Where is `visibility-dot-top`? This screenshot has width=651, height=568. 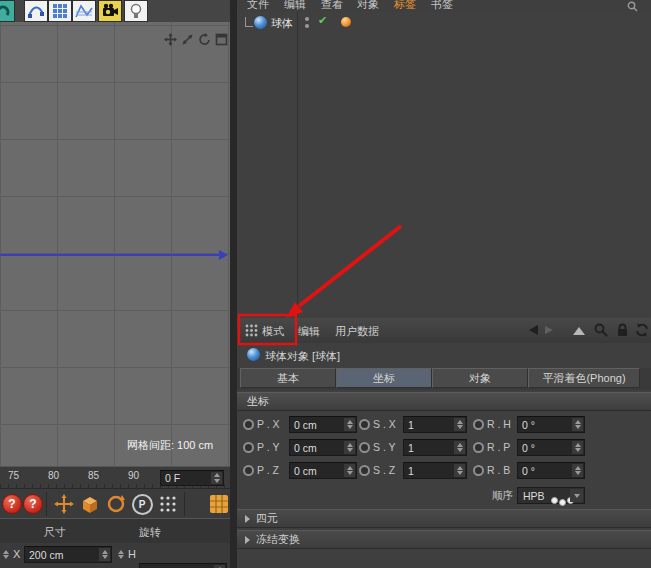
visibility-dot-top is located at coordinates (307, 19).